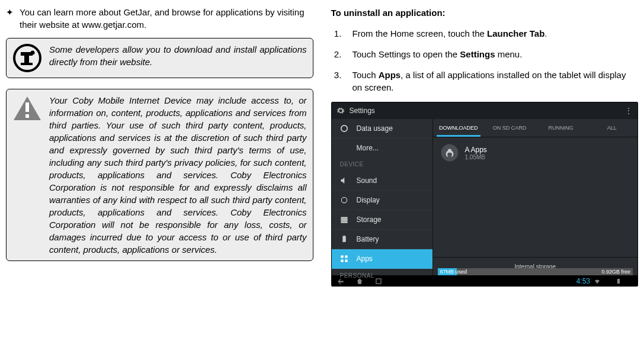 This screenshot has width=644, height=357. Describe the element at coordinates (612, 128) in the screenshot. I see `tab-all: ALL` at that location.